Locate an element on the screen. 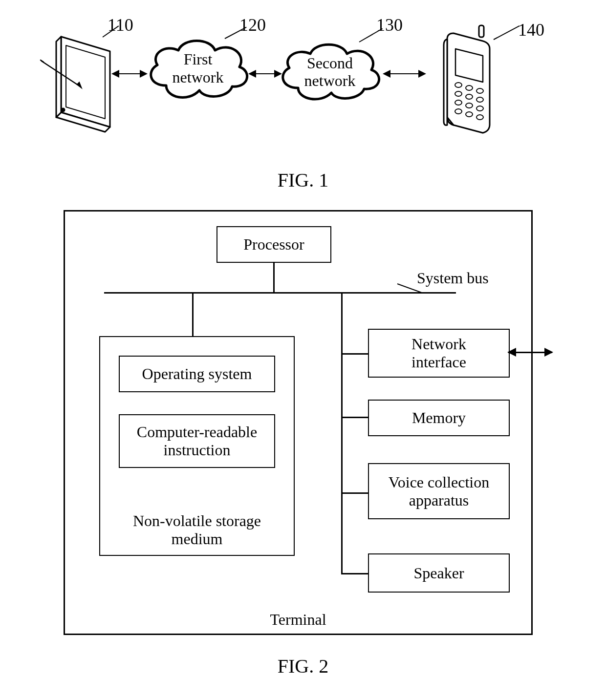  cloud-first-label: First network is located at coordinates (198, 68).